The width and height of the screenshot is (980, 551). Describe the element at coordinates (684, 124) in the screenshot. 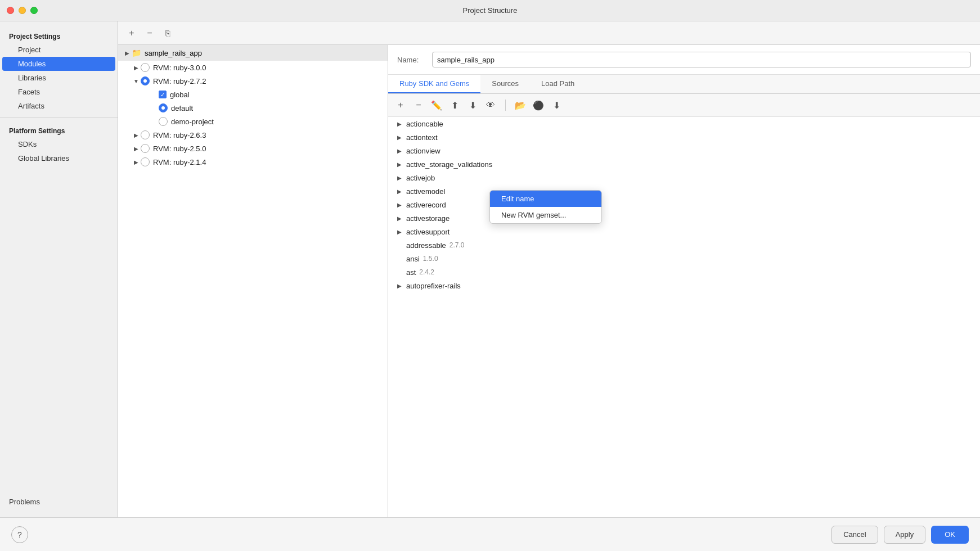

I see `list-item: ▶ actioncable` at that location.